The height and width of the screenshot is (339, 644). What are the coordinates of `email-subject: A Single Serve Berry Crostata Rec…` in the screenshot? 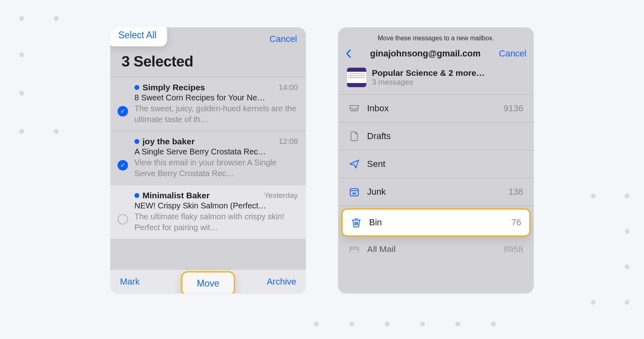 It's located at (216, 152).